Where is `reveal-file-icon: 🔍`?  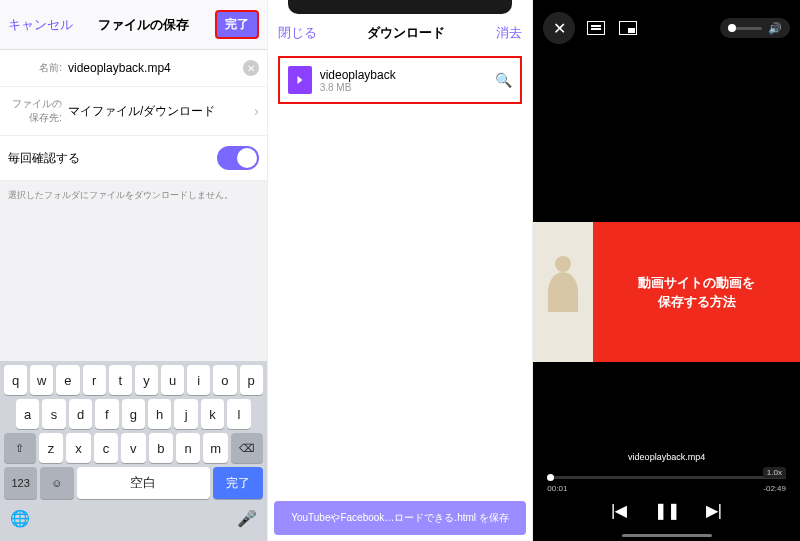
reveal-file-icon: 🔍 is located at coordinates (504, 80).